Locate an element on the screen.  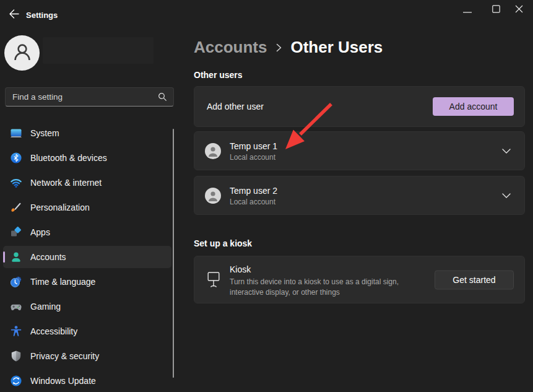
close-button is located at coordinates (519, 10).